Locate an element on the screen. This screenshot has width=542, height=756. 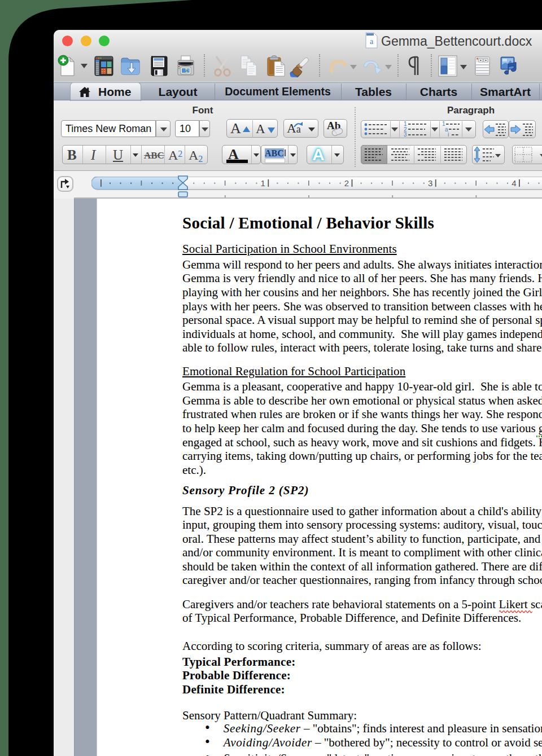
svg-text: a is located at coordinates (371, 42).